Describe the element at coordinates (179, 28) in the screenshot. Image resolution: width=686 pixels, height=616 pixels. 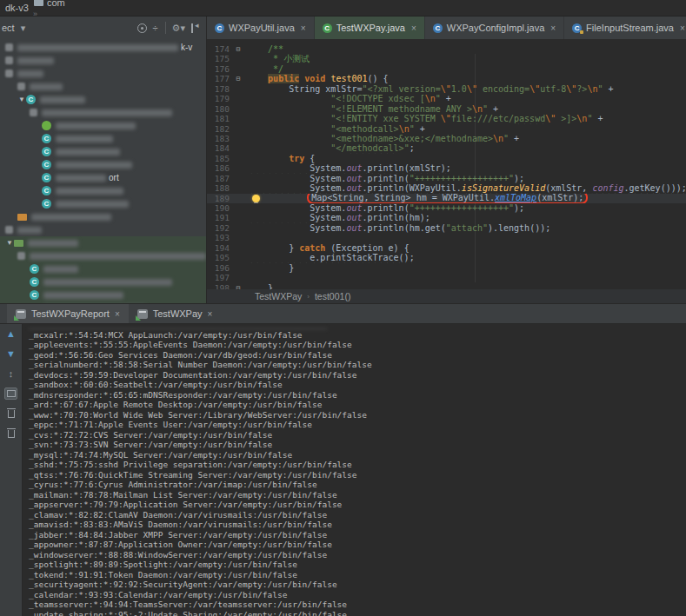
I see `gear-icon: ⚙▾` at that location.